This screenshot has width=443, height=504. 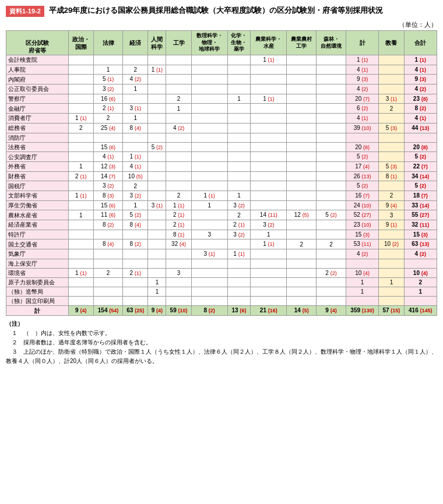 What do you see at coordinates (222, 216) in the screenshot?
I see `table-row: 農林水産省111 (6)5 (2)2 (1)214 (11)12 (5)5 (2…` at bounding box center [222, 216].